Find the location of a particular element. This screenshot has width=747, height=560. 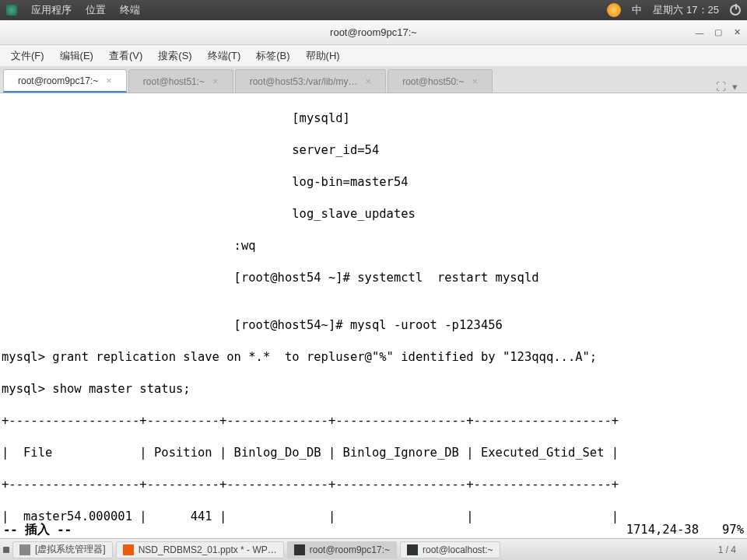

terminal-line: log-bin=master54 is located at coordinates (374, 182).